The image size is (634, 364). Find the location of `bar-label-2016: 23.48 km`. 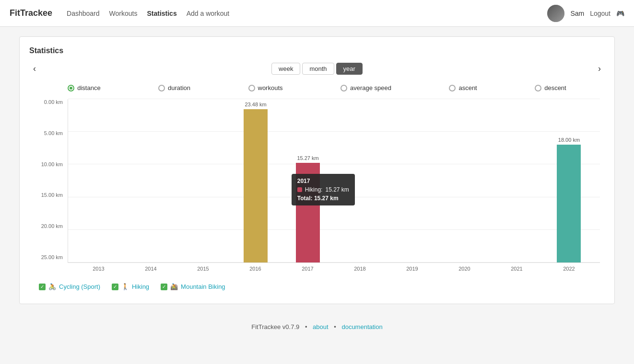

bar-label-2016: 23.48 km is located at coordinates (255, 104).